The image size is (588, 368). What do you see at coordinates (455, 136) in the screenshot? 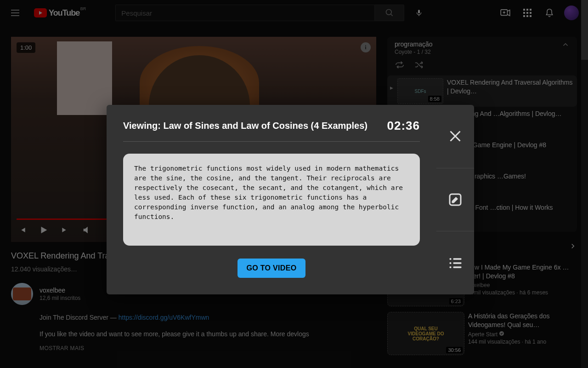
I see `close-icon` at bounding box center [455, 136].